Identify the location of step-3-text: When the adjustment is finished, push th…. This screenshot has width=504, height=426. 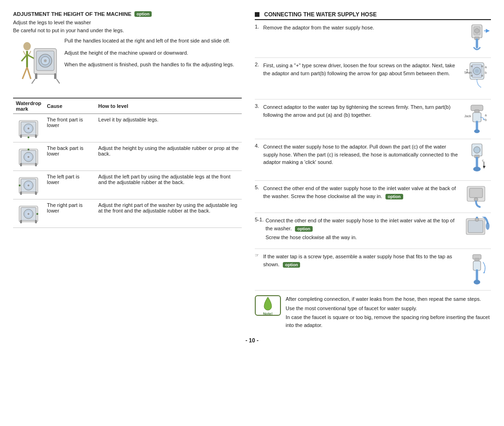
(153, 65).